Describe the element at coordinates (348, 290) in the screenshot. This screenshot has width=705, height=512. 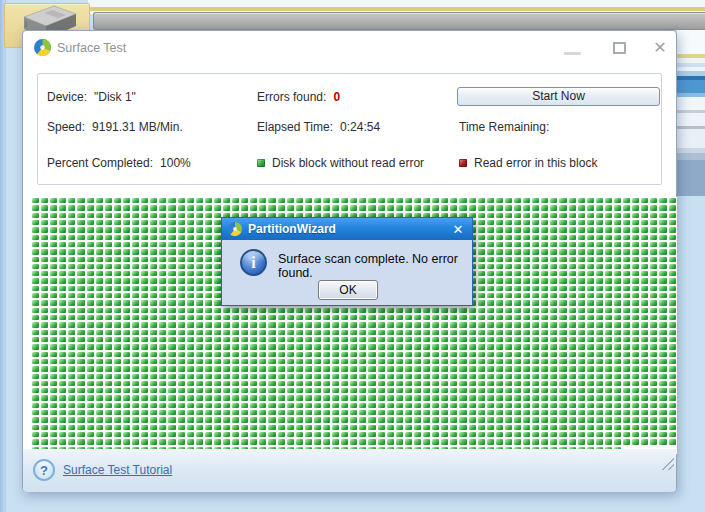
I see `ok-button: OK` at that location.